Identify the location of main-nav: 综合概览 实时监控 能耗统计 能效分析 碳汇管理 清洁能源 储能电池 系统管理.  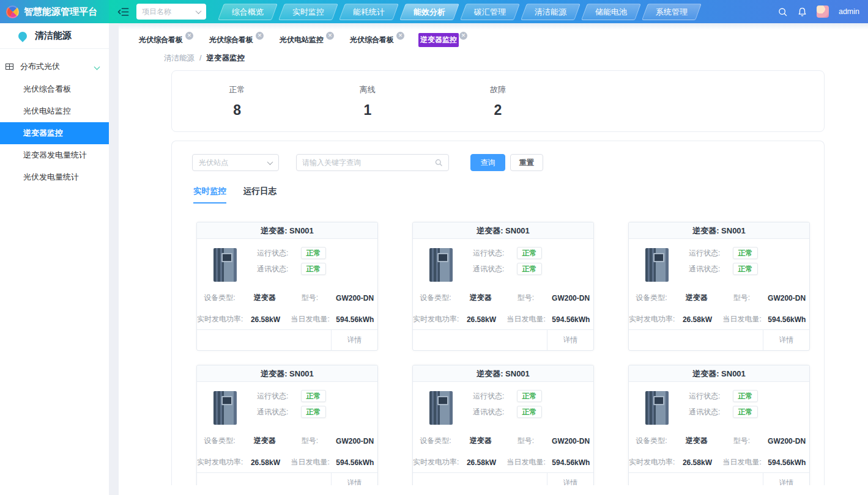
(463, 12).